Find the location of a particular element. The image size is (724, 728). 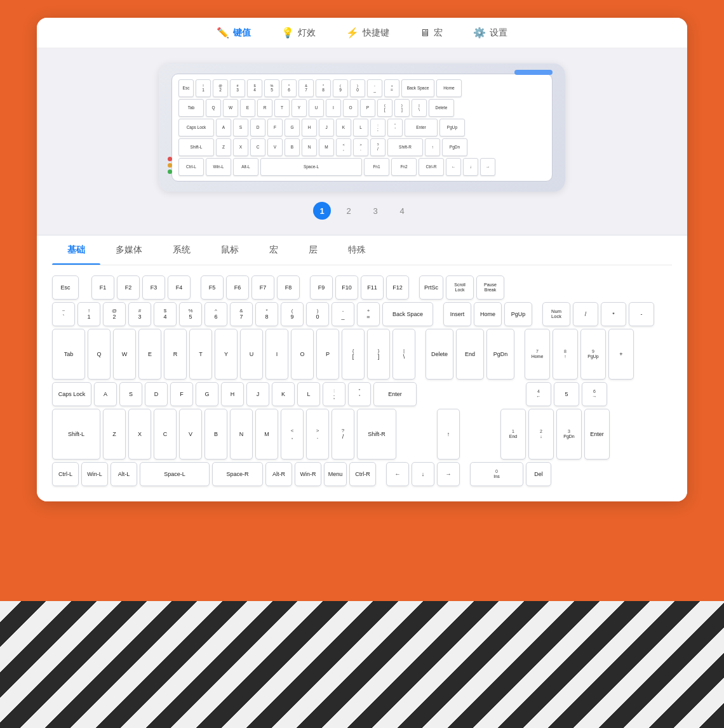

mini-key-s: S is located at coordinates (241, 128).